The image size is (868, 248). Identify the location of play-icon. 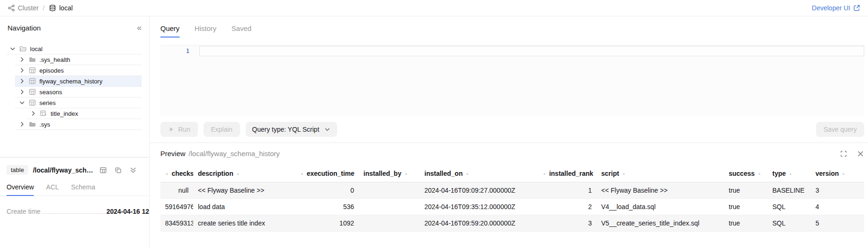
(171, 129).